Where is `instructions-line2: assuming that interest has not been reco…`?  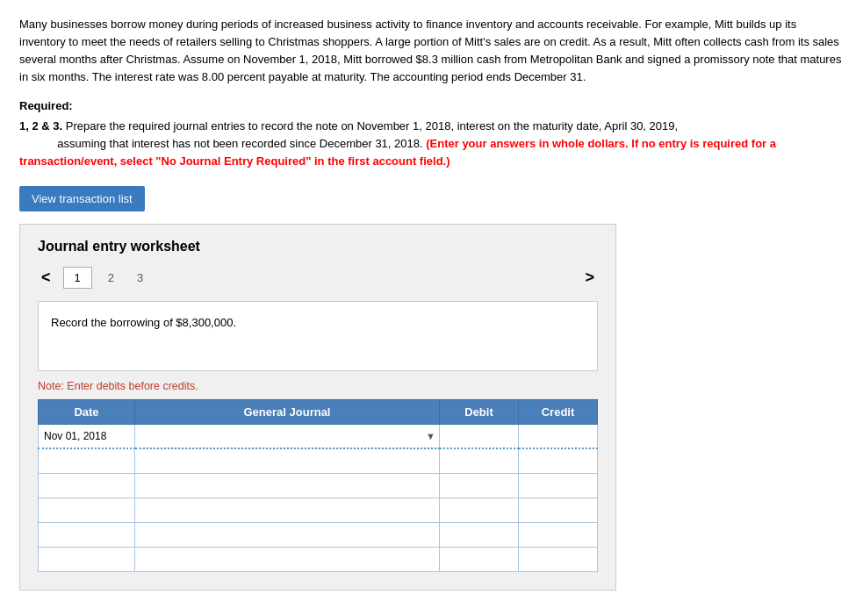
instructions-line2: assuming that interest has not been reco… is located at coordinates (240, 144).